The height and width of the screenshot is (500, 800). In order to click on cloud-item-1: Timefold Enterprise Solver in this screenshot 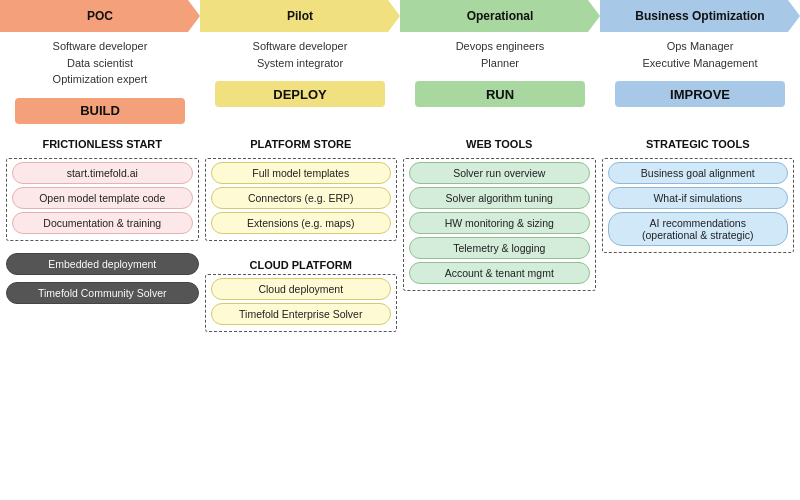, I will do `click(302, 314)`.